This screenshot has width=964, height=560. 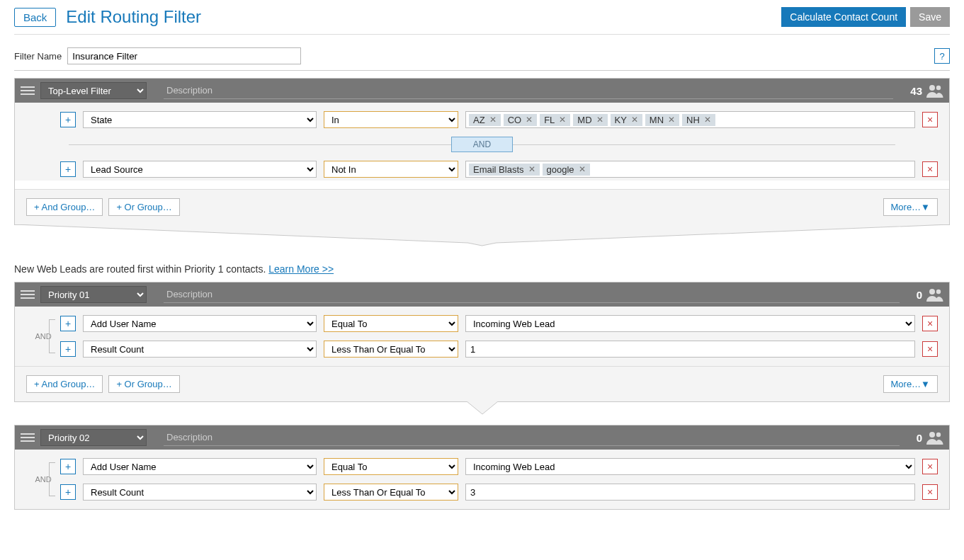 I want to click on value-tag: MD✕, so click(x=590, y=120).